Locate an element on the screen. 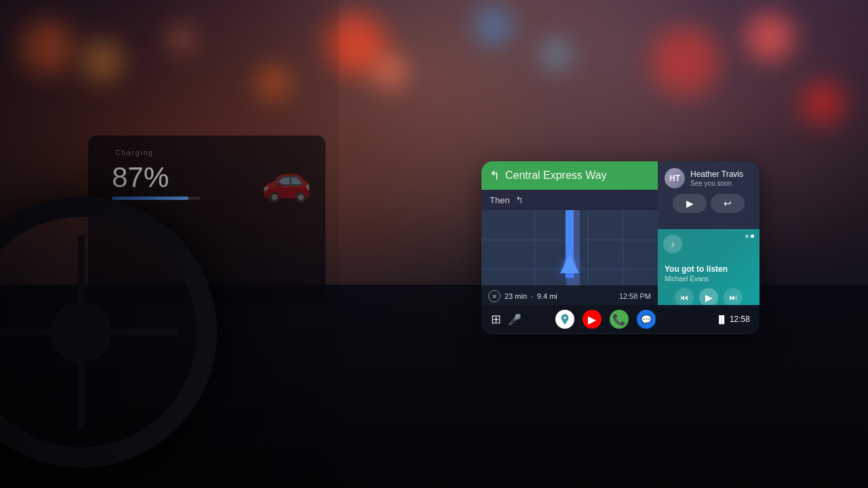  music-page-indicators is located at coordinates (750, 236).